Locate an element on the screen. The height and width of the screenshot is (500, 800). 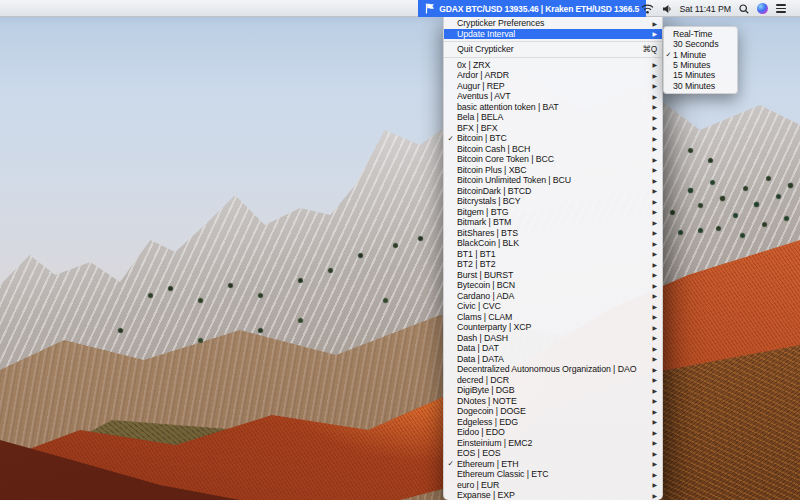
menu-item-15-minutes: 15 Minutes is located at coordinates (700, 75).